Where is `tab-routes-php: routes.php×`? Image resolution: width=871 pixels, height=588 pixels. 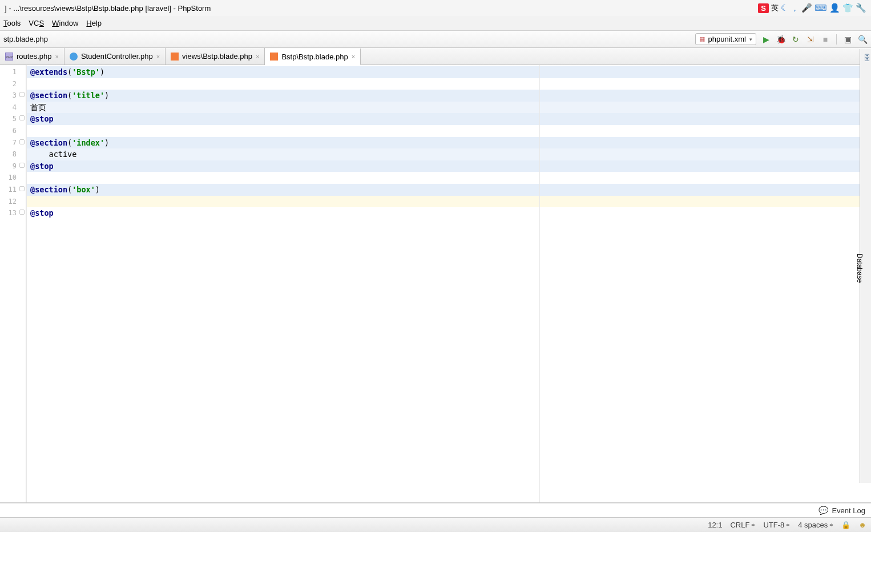
tab-routes-php: routes.php× is located at coordinates (32, 56).